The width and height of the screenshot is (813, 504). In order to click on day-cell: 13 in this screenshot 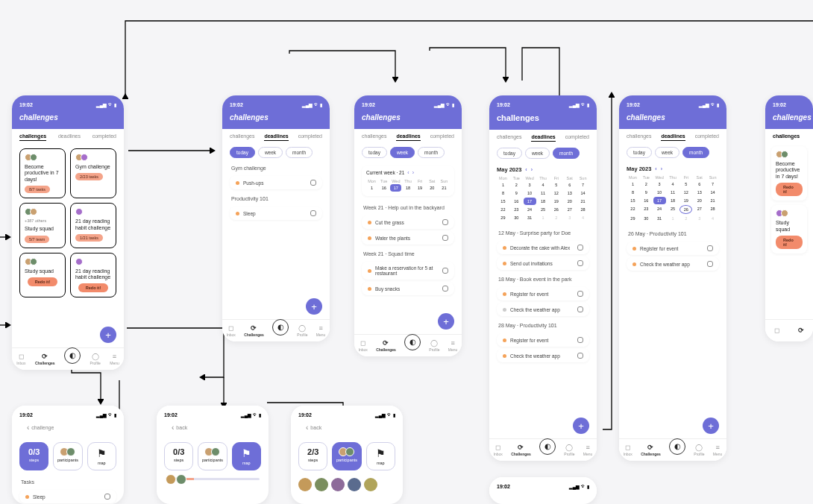, I will do `click(570, 193)`.